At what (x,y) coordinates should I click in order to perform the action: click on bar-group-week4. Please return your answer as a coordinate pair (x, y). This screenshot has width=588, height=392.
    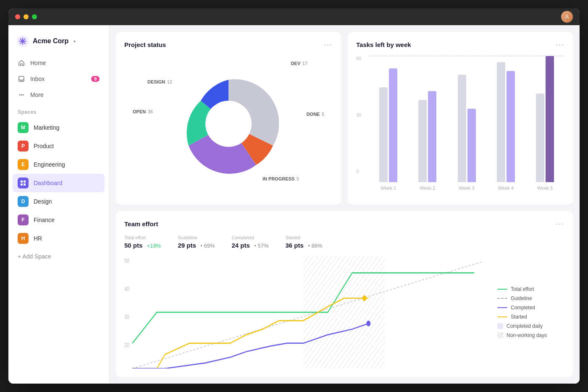
    Looking at the image, I should click on (506, 119).